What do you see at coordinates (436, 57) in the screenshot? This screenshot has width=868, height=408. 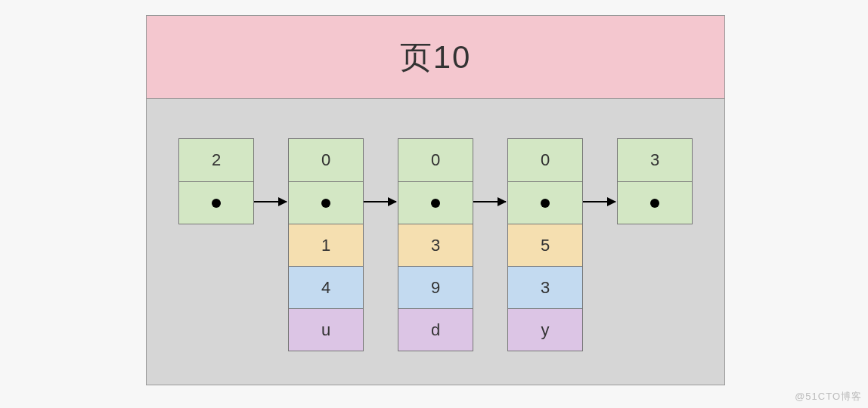 I see `page-title: 页10` at bounding box center [436, 57].